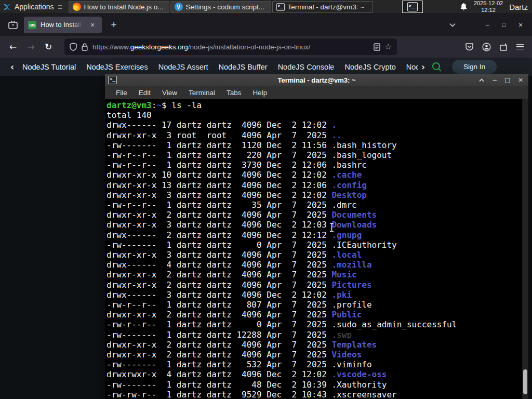 This screenshot has width=532, height=399. Describe the element at coordinates (266, 47) in the screenshot. I see `navigation-toolbar: ← → ↻ https://www.geeksforgeeks.org/node…` at that location.